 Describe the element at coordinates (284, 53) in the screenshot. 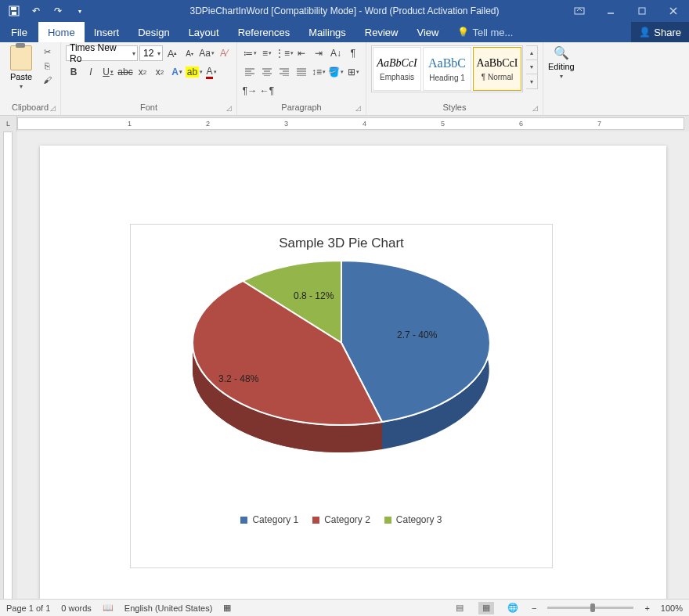

I see `multilevel-list-icon: ⋮≡▾` at that location.